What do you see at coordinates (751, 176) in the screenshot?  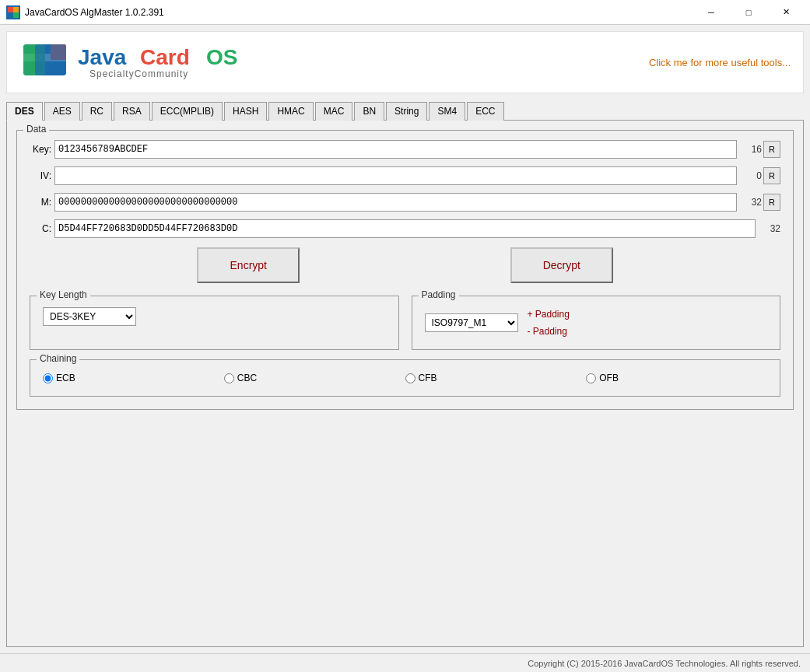 I see `iv-count: 0` at bounding box center [751, 176].